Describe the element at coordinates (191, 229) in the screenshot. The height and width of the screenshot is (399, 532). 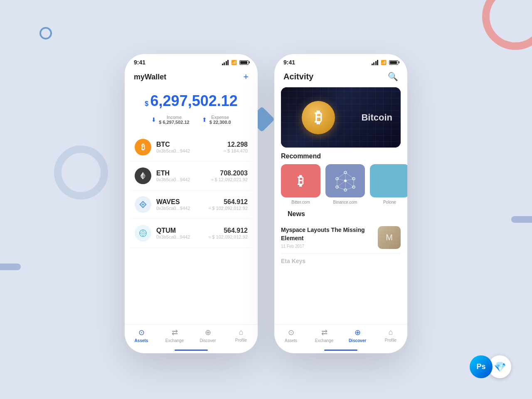
I see `coins-list: ₿ BTC 0x3b5ca0...9442 12.298 ≈ $ 184,470` at that location.